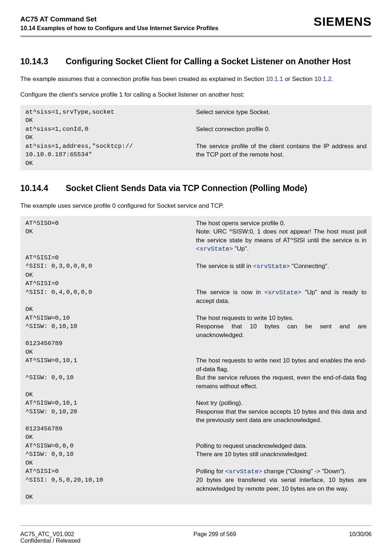 Image resolution: width=392 pixels, height=555 pixels. What do you see at coordinates (196, 403) in the screenshot?
I see `code-row: AT^SISW=0,10,1Next try (polling).` at bounding box center [196, 403].